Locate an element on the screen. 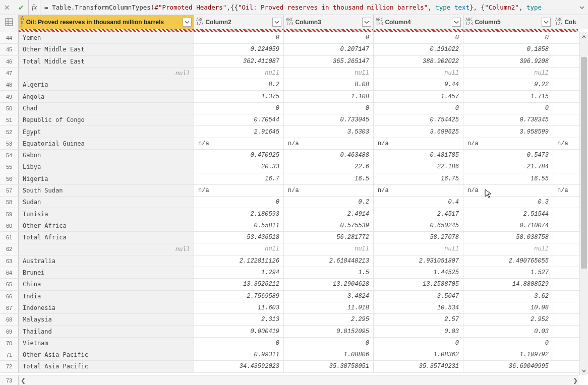  cell-value: 396.9208 is located at coordinates (508, 61).